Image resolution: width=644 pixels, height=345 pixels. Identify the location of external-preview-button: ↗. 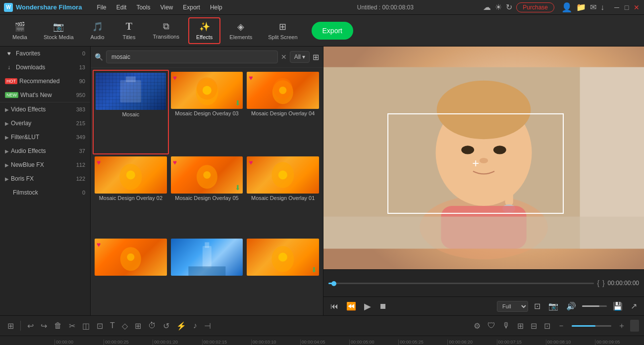
(634, 306).